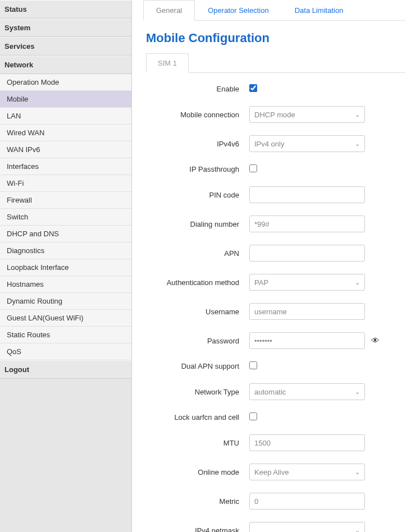 This screenshot has width=411, height=532. I want to click on top-tabs: General Operator Selection Data Limitati…, so click(274, 10).